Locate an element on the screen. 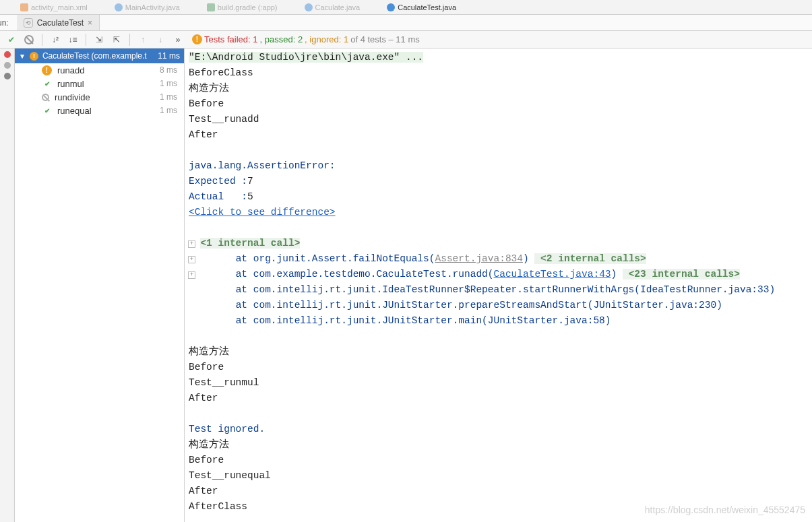  run-tab-label: CaculateTest is located at coordinates (61, 23).